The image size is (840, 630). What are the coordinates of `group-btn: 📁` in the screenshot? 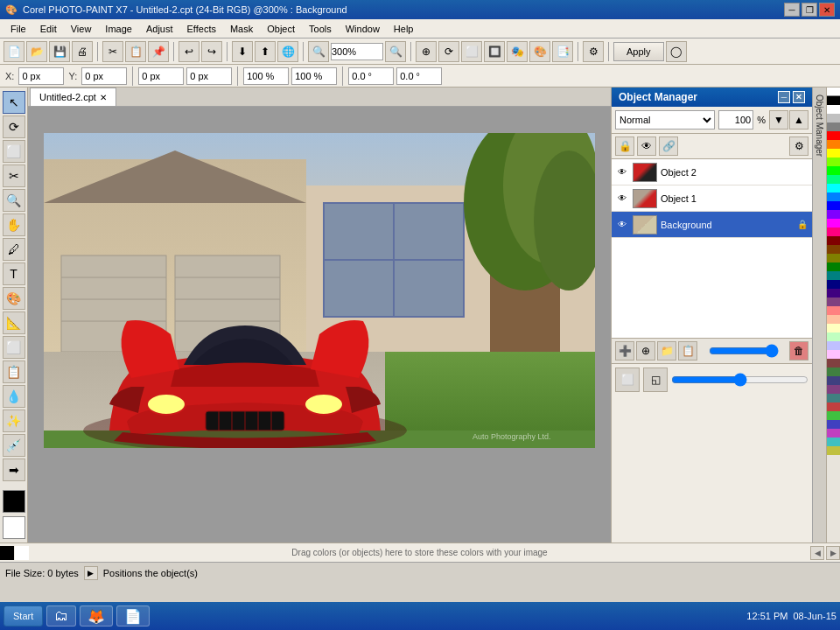 It's located at (667, 351).